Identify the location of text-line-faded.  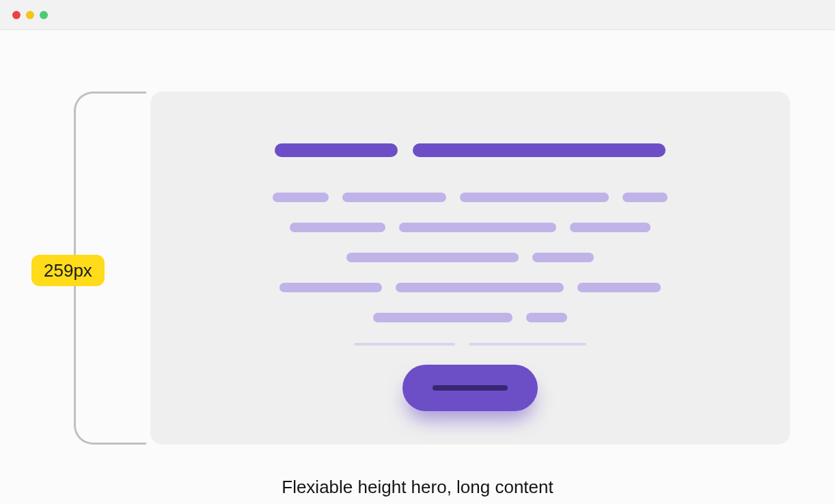
(470, 344).